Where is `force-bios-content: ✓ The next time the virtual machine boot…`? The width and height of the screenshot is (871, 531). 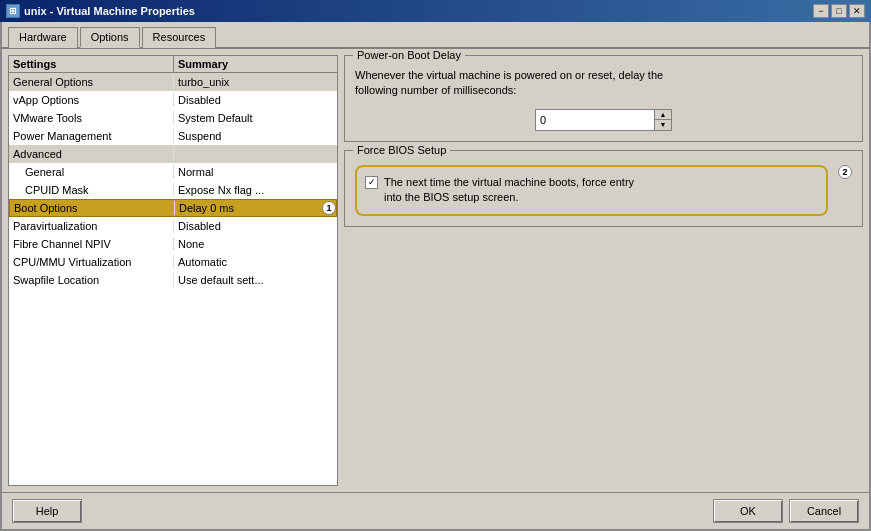 force-bios-content: ✓ The next time the virtual machine boot… is located at coordinates (604, 190).